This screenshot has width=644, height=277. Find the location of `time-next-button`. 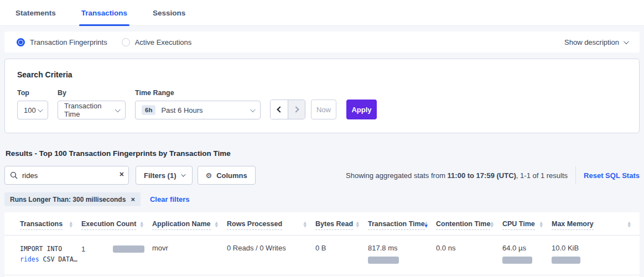

time-next-button is located at coordinates (297, 109).